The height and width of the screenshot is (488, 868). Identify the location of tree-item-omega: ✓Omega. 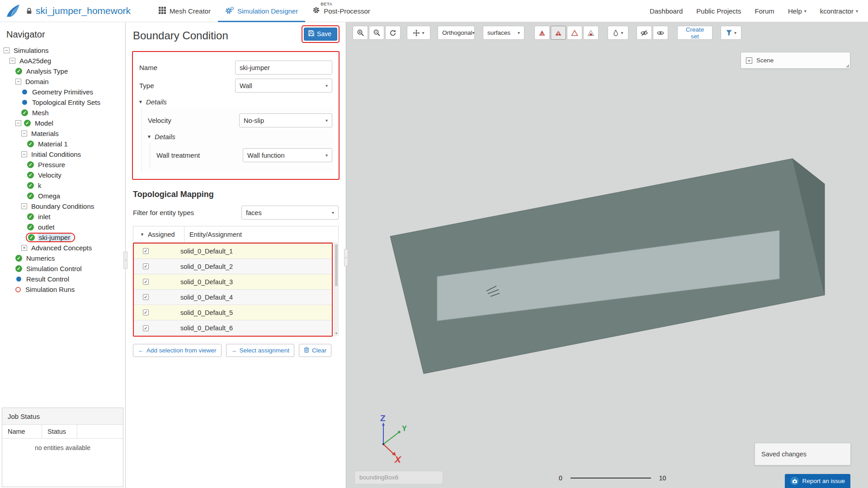
(62, 196).